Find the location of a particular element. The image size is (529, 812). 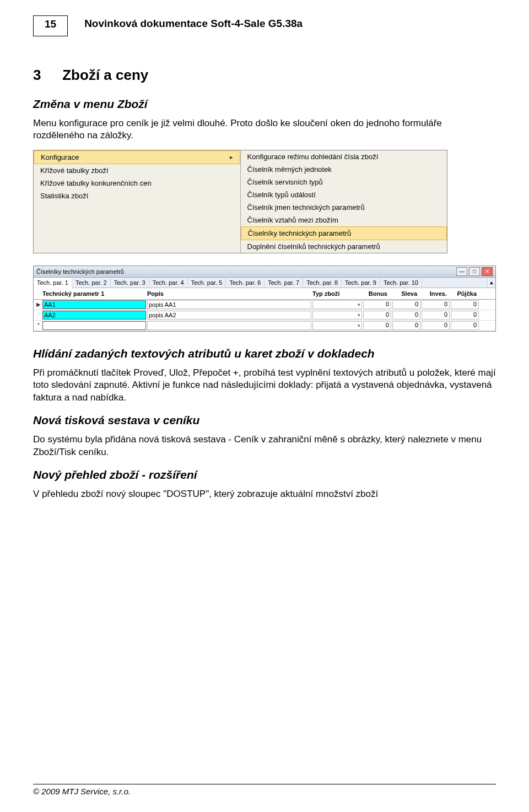

menu-item-krizove-konkurence: Křížové tabulky konkurenčních cen is located at coordinates (137, 183).